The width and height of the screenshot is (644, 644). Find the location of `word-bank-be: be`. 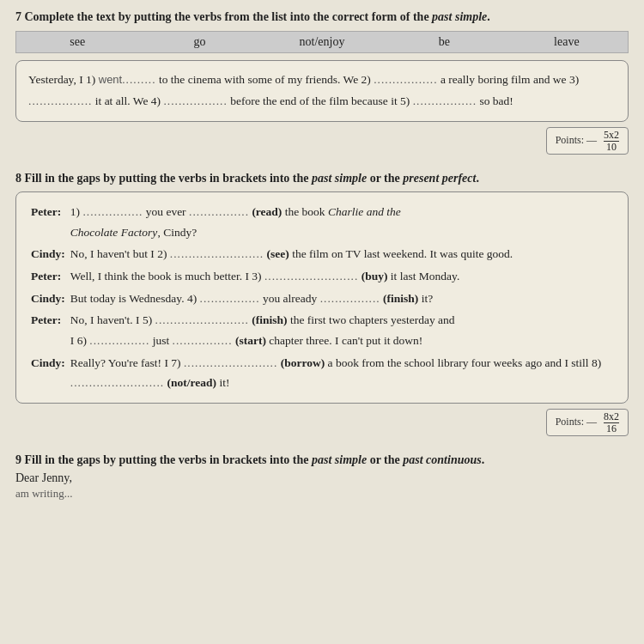

word-bank-be: be is located at coordinates (444, 42).